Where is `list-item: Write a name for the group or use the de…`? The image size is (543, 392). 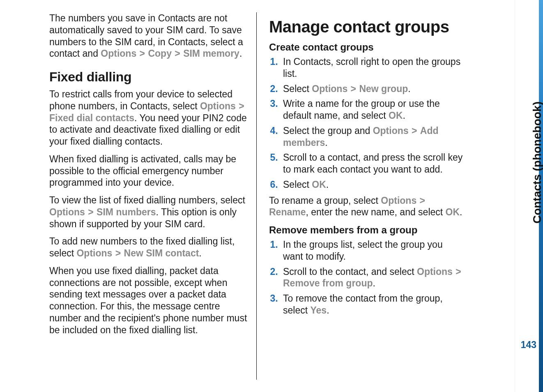
list-item: Write a name for the group or use the de… is located at coordinates (372, 110).